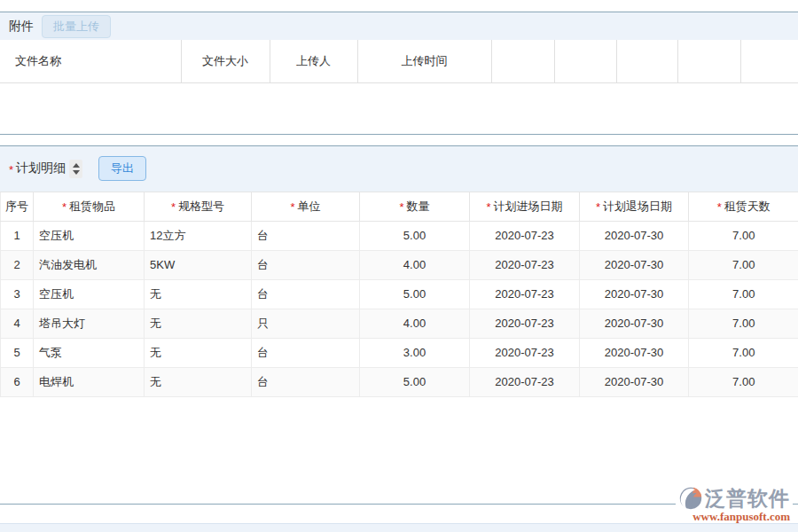 This screenshot has height=532, width=798. I want to click on table-cell: 12立方, so click(199, 236).